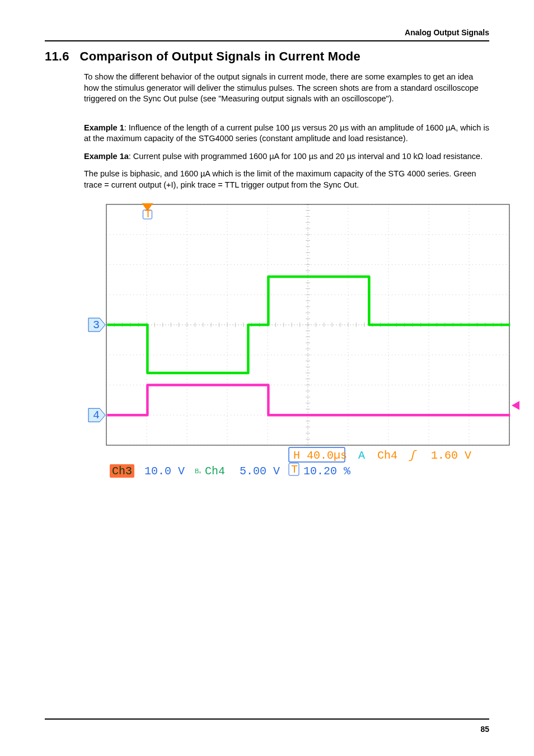  Describe the element at coordinates (451, 456) in the screenshot. I see `svg-text: 1.60 V` at that location.